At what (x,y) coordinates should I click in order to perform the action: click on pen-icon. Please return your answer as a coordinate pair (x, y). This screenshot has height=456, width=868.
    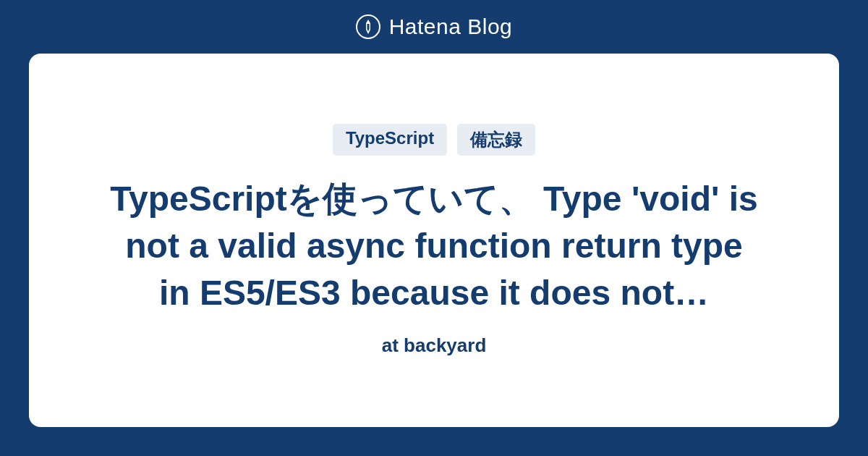
    Looking at the image, I should click on (368, 27).